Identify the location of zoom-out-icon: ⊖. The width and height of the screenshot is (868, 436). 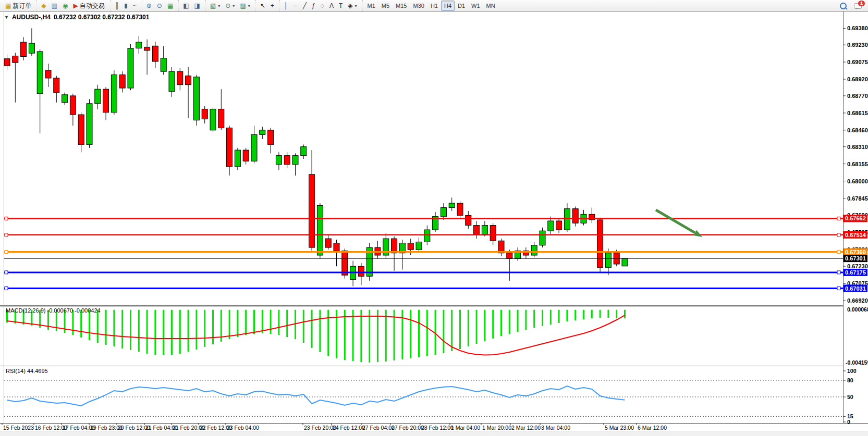
(160, 6).